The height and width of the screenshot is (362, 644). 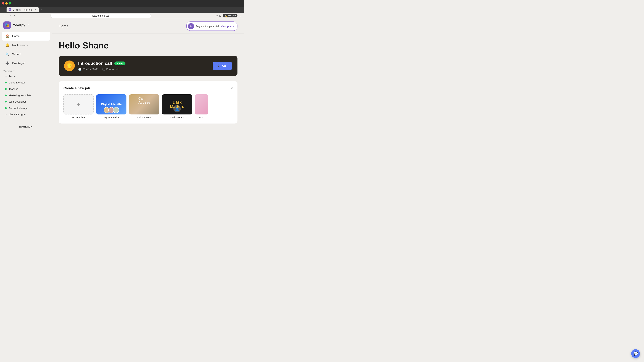 What do you see at coordinates (26, 45) in the screenshot?
I see `sidebar-item-notifications: 🔔 Notifications` at bounding box center [26, 45].